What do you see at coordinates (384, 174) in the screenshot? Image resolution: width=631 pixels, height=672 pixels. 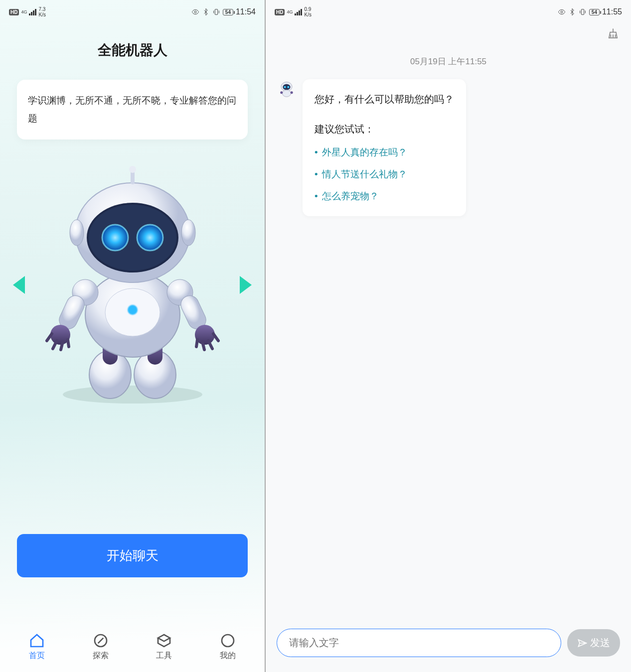 I see `suggestion-item: 情人节送什么礼物？` at bounding box center [384, 174].